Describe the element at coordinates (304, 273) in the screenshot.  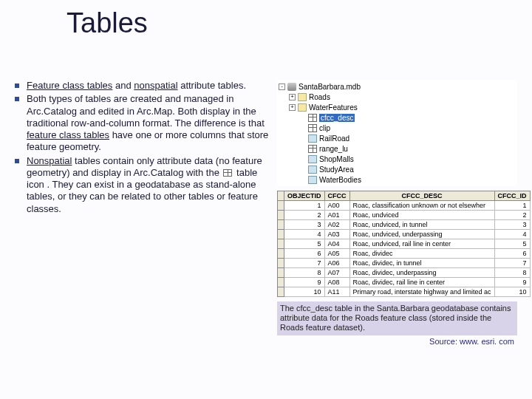
I see `table-cell: 8` at that location.